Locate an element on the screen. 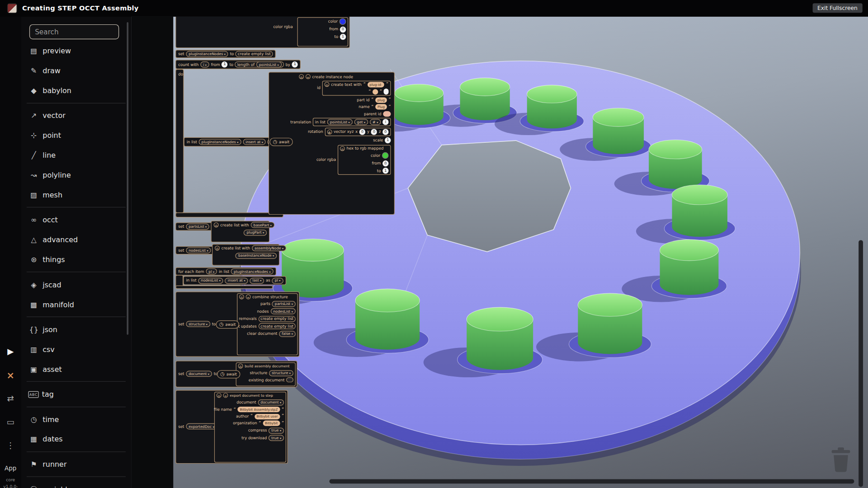 The width and height of the screenshot is (868, 488). block-create-list-nodes: ◎create list with assemblyNode▾ baseInst… is located at coordinates (246, 255).